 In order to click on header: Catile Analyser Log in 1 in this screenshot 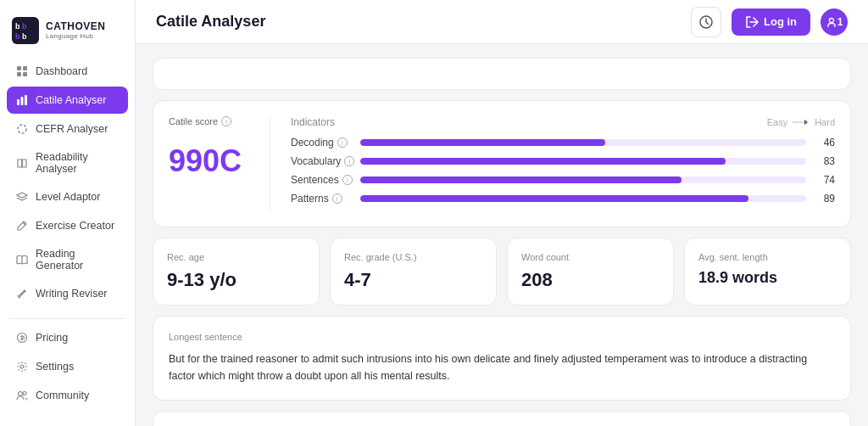, I will do `click(502, 22)`.